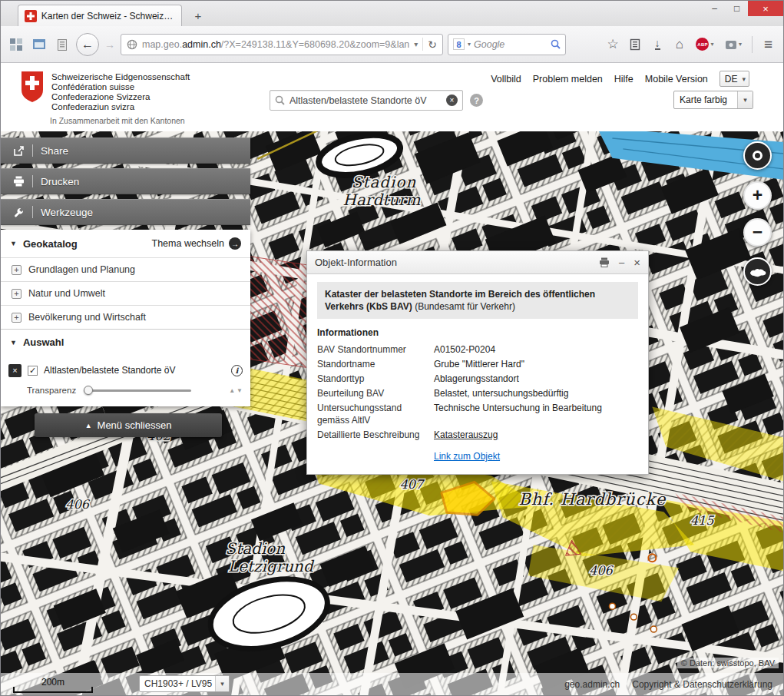 This screenshot has height=696, width=784. What do you see at coordinates (126, 212) in the screenshot?
I see `tools-button: Werkzeuge` at bounding box center [126, 212].